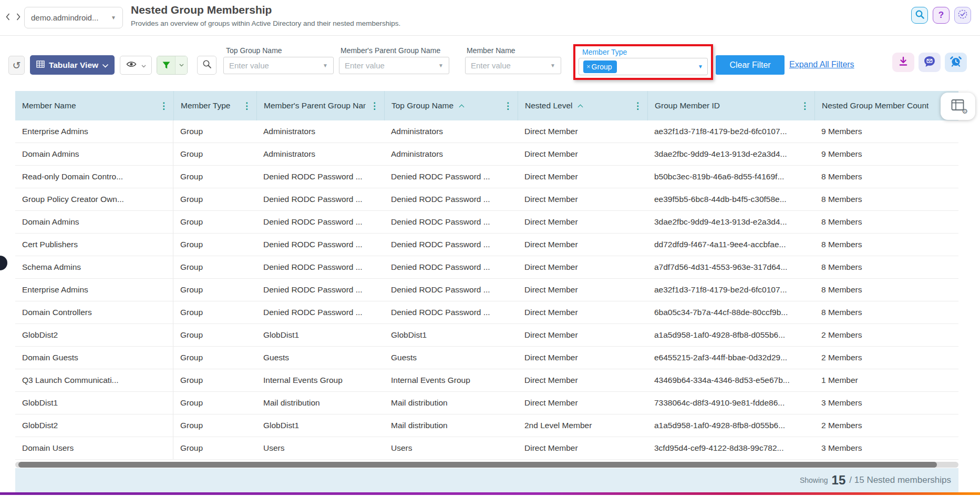 This screenshot has height=496, width=980. Describe the element at coordinates (750, 65) in the screenshot. I see `clear-filter-button: Clear Filter` at that location.